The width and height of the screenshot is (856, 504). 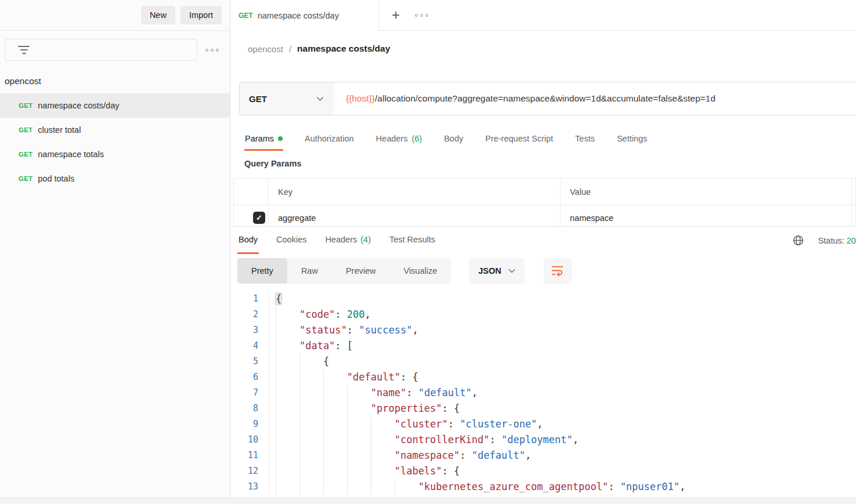 What do you see at coordinates (344, 271) in the screenshot?
I see `view-mode-switch: PrettyRawPreviewVisualize` at bounding box center [344, 271].